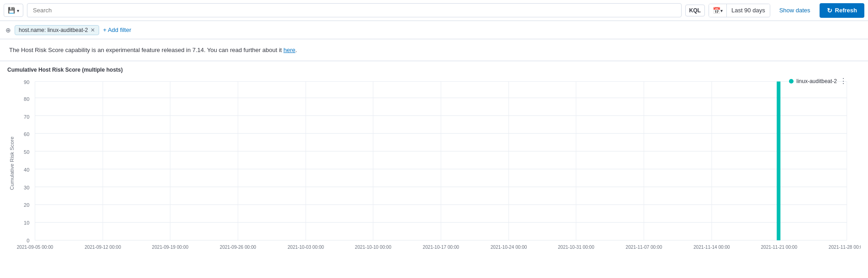 The height and width of the screenshot is (278, 868). What do you see at coordinates (644, 247) in the screenshot?
I see `svg-text: 2021-11-07 00:00` at bounding box center [644, 247].